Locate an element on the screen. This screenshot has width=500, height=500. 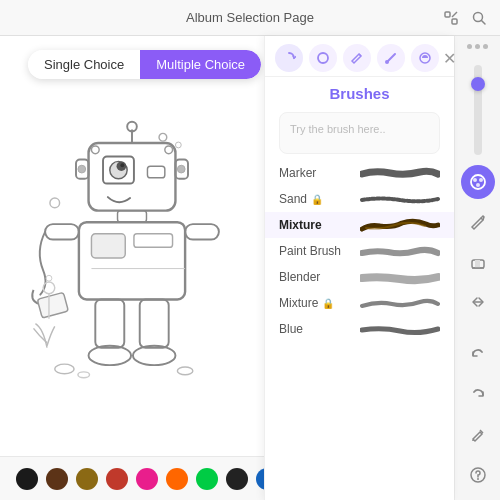
edit-tool-icon is located at coordinates (357, 58).